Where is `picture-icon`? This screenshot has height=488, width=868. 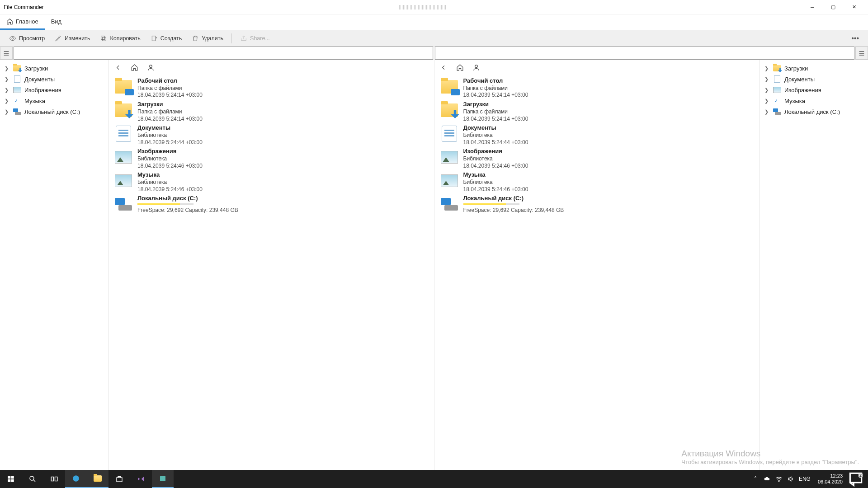
picture-icon is located at coordinates (777, 90).